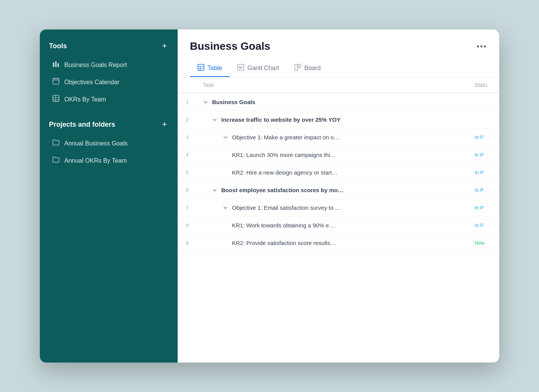  I want to click on task-cell: Objective 1: Make a greater impact on o…, so click(333, 137).